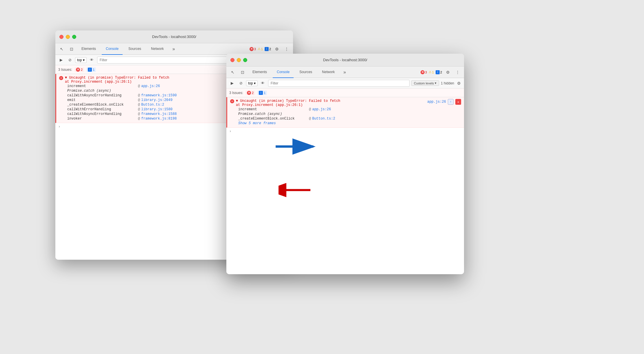  I want to click on stack-front-0: increment @ app.js:26, so click(345, 109).